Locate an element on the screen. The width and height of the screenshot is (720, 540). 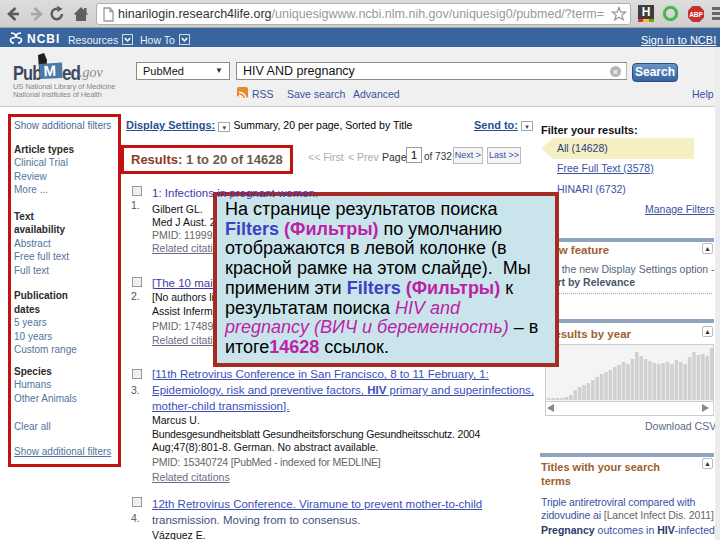
svg-text: M is located at coordinates (50, 70).